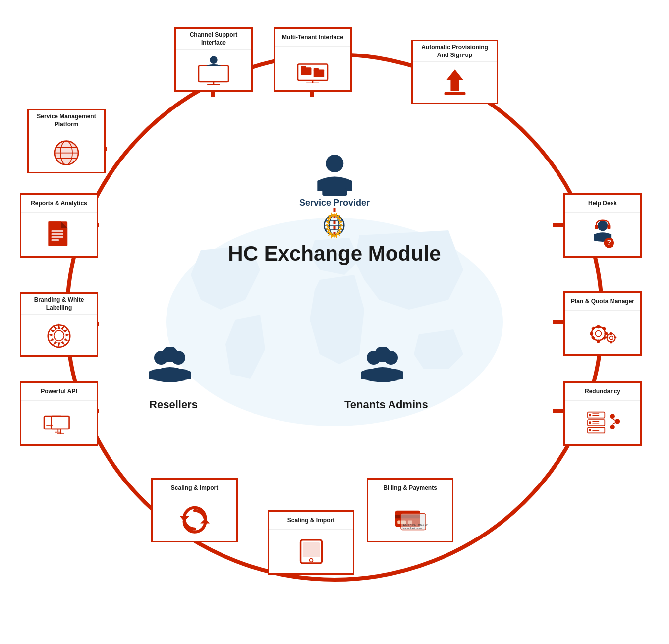 The height and width of the screenshot is (644, 669). I want to click on module-channel-support: Channel Support Interface, so click(214, 59).